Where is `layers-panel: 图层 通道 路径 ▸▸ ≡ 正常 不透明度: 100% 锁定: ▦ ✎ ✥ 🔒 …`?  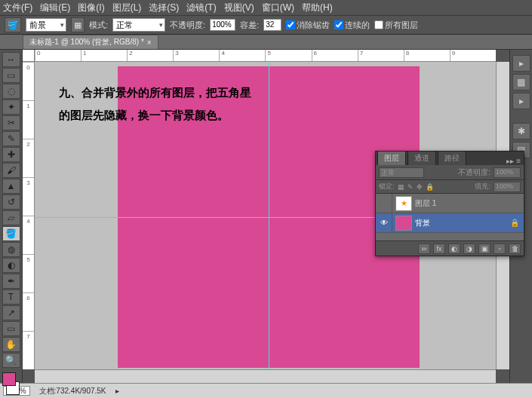 layers-panel: 图层 通道 路径 ▸▸ ≡ 正常 不透明度: 100% 锁定: ▦ ✎ ✥ 🔒 … is located at coordinates (450, 204).